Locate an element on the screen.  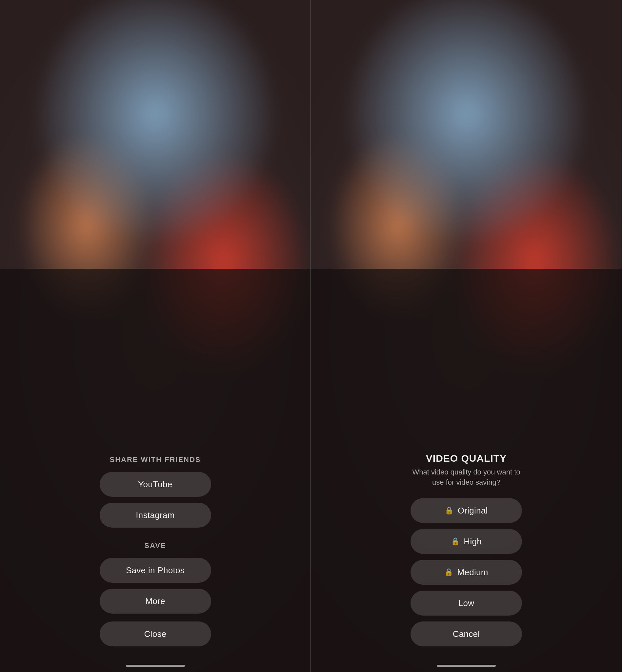
more-button: More is located at coordinates (156, 601).